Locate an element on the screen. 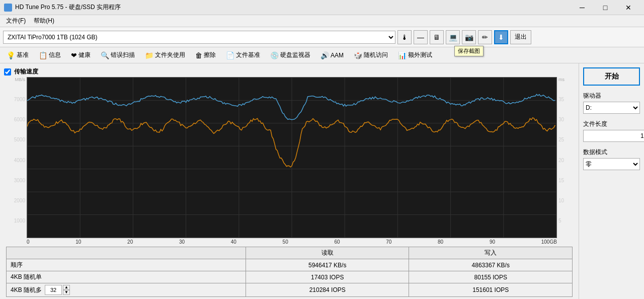  tab-folder-usage: 📁 文件夹使用 is located at coordinates (165, 55).